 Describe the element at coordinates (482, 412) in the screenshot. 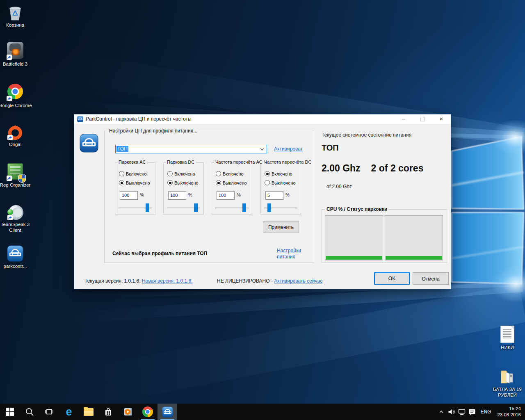

I see `system-tray: ENG 15:24 23.03.2016` at that location.